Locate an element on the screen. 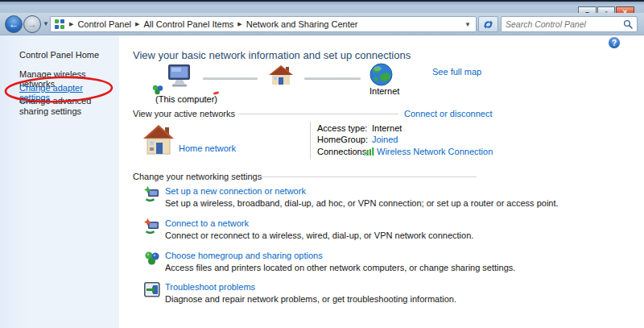 The height and width of the screenshot is (328, 644). setup-new-connection-link: Set up a new connection or network is located at coordinates (235, 191).